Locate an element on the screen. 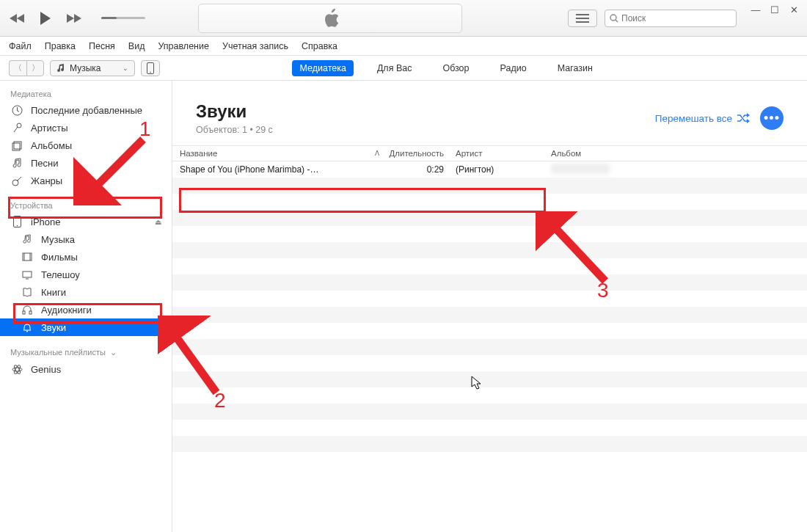  shuffle-icon is located at coordinates (743, 118).